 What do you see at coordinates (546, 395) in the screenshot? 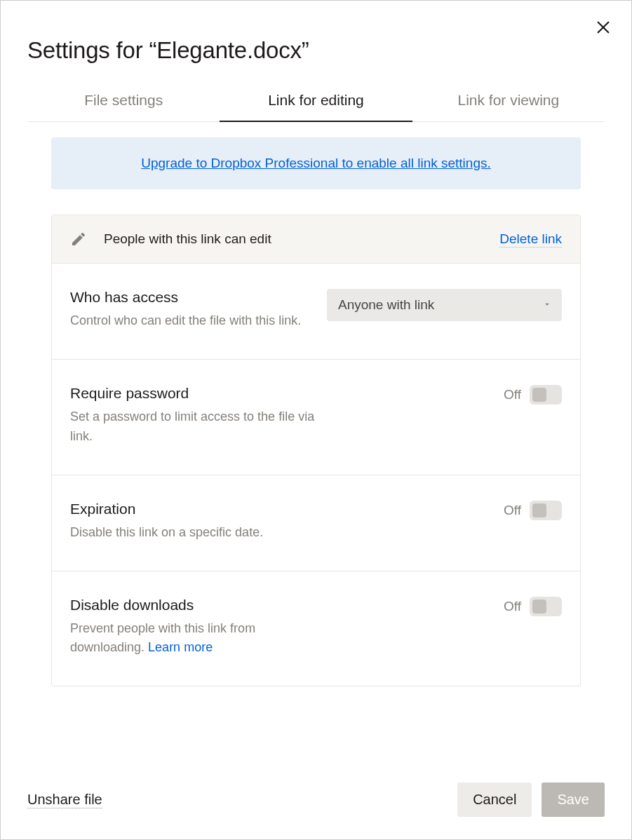
I see `password-toggle` at bounding box center [546, 395].